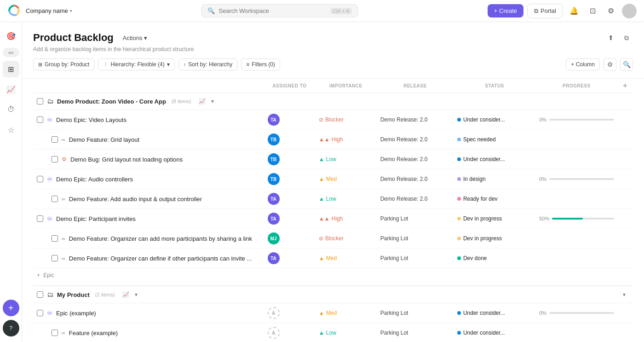 The width and height of the screenshot is (644, 342). Describe the element at coordinates (574, 11) in the screenshot. I see `notifications-button: 🔔` at that location.